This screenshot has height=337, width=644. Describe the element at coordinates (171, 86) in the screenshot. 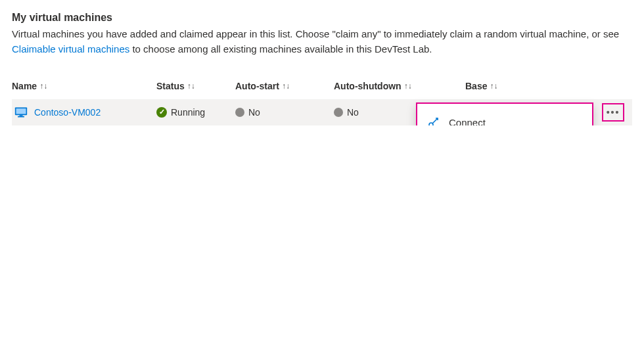

I see `col-status-label: Status` at that location.